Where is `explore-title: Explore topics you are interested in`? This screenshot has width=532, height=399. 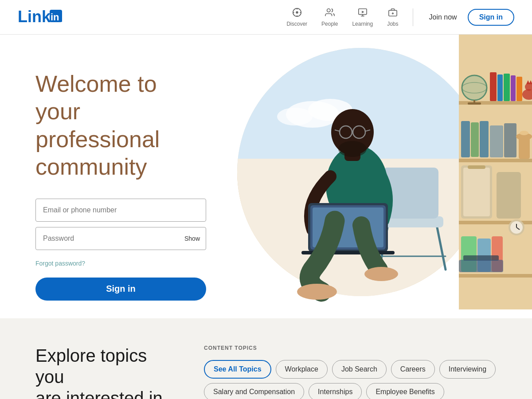 explore-title: Explore topics you are interested in is located at coordinates (102, 372).